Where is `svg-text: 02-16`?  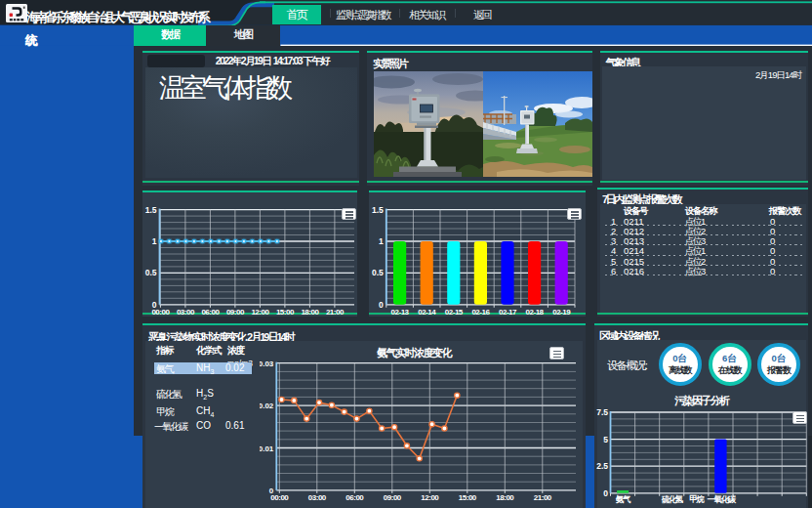 svg-text: 02-16 is located at coordinates (480, 313).